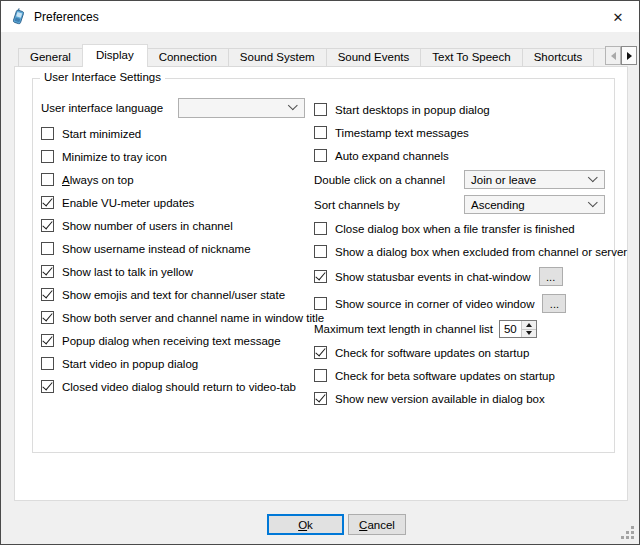 The image size is (640, 545). What do you see at coordinates (128, 203) in the screenshot?
I see `checkbox-label: Enable VU-meter updates` at bounding box center [128, 203].